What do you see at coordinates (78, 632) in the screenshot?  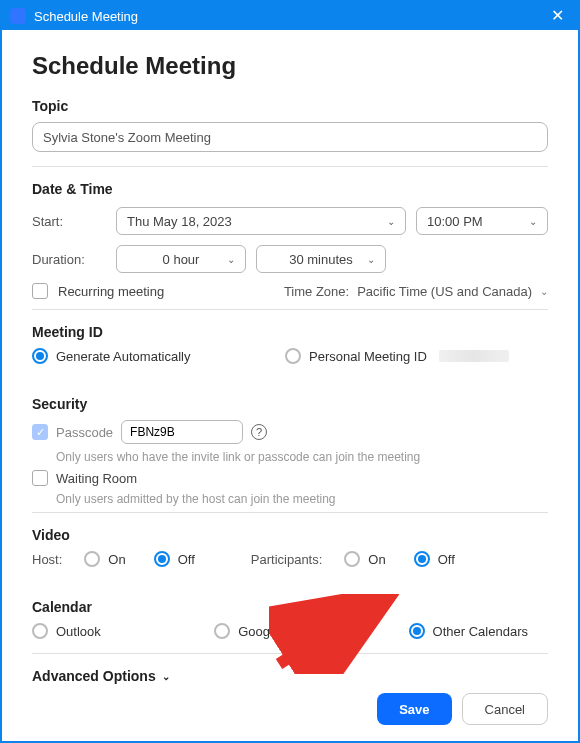 I see `calendar-outlook-label: Outlook` at bounding box center [78, 632].